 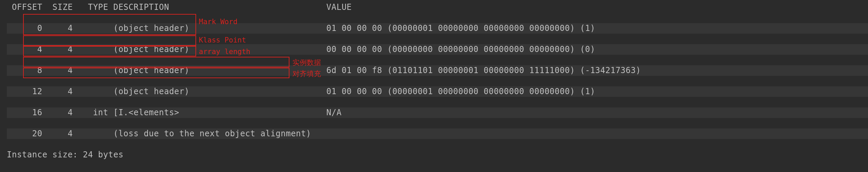 What do you see at coordinates (437, 7) in the screenshot?
I see `header-row: OFFSET SIZE TYPE DESCRIPTION VALUE` at bounding box center [437, 7].